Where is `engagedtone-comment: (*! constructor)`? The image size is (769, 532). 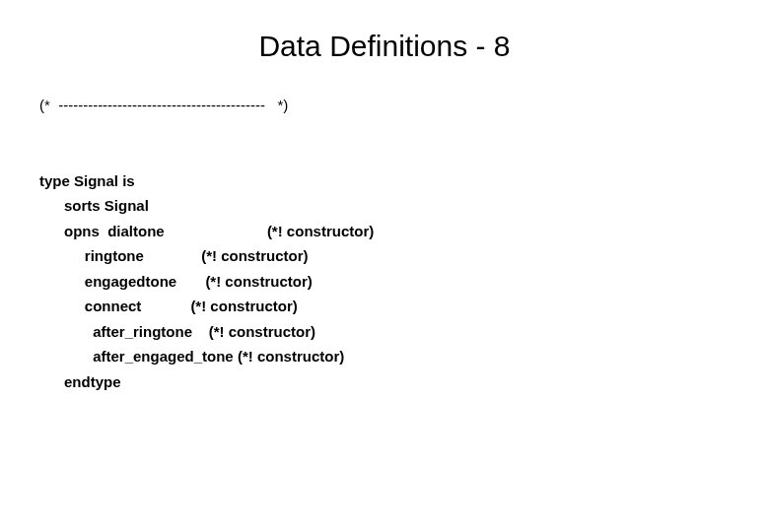 engagedtone-comment: (*! constructor) is located at coordinates (258, 282).